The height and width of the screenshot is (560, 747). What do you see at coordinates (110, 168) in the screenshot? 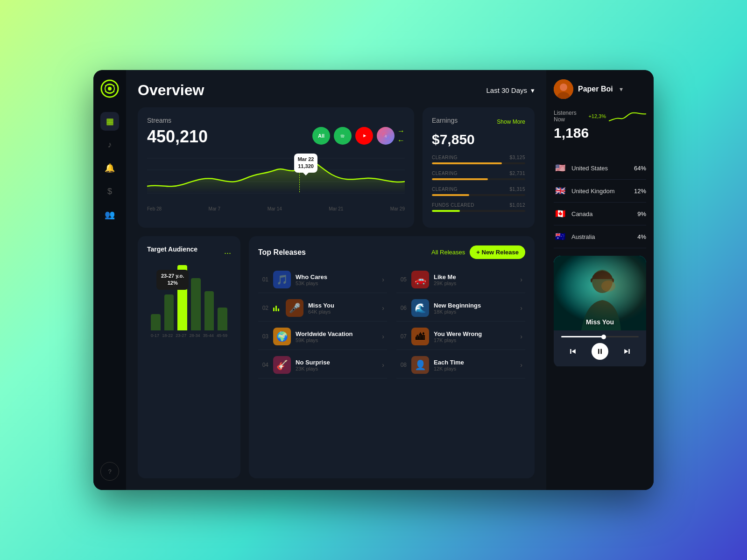
I see `sidebar-item-notifications: 🔔` at bounding box center [110, 168].